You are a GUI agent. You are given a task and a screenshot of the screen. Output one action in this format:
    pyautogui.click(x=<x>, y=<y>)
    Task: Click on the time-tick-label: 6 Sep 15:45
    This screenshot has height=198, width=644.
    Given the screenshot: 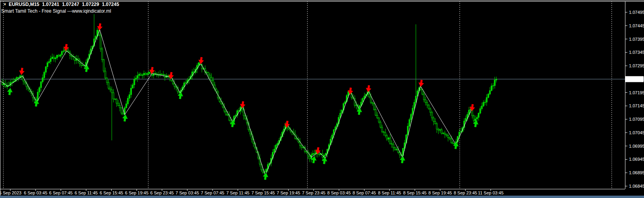 What is the action you would take?
    pyautogui.click(x=112, y=193)
    